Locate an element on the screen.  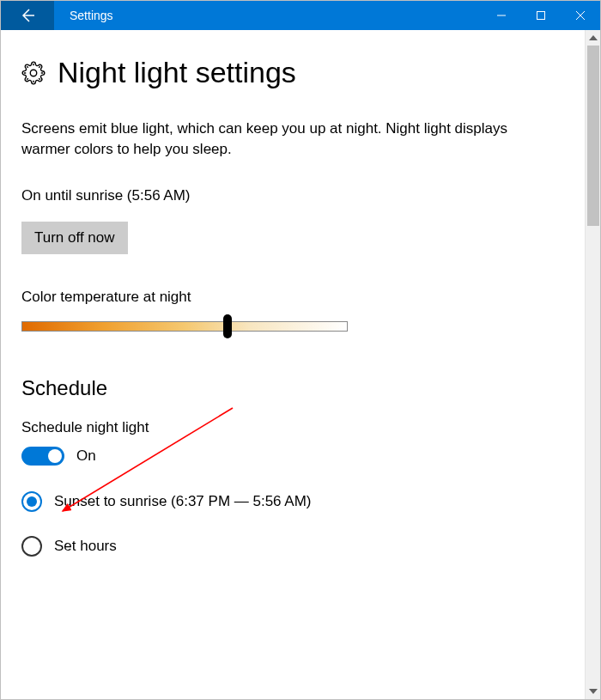
turn-off-now-button: Turn off now is located at coordinates (75, 238).